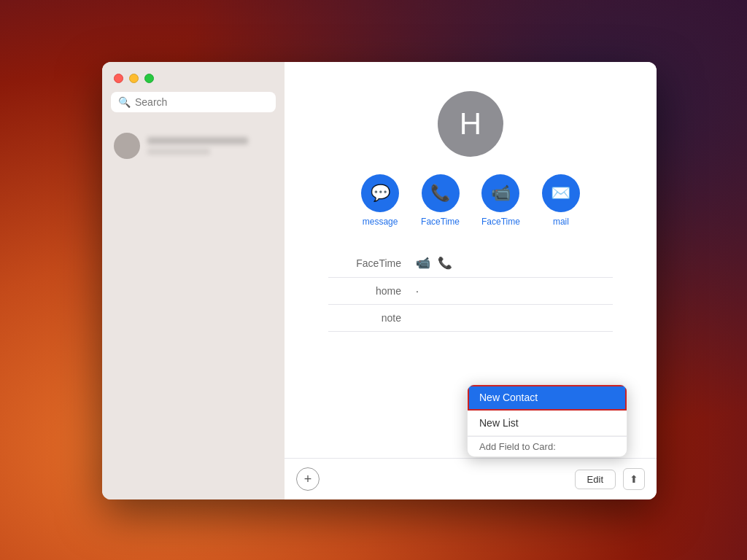 The image size is (747, 560). What do you see at coordinates (380, 201) in the screenshot?
I see `message-action-button: 💬 message` at bounding box center [380, 201].